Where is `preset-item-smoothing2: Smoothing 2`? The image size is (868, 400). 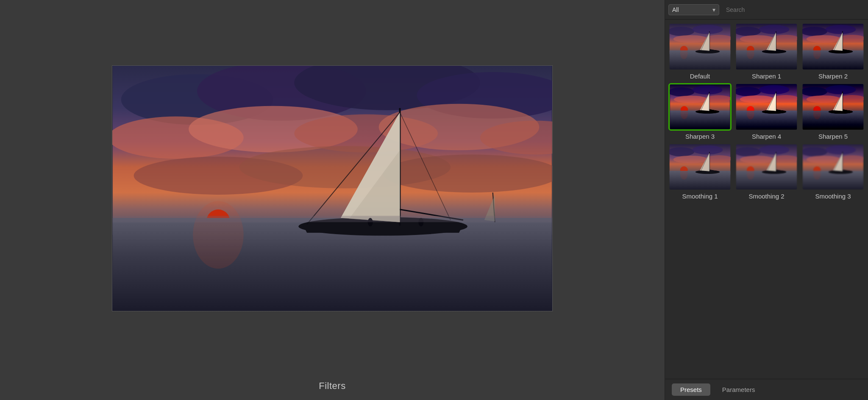
preset-item-smoothing2: Smoothing 2 is located at coordinates (766, 172).